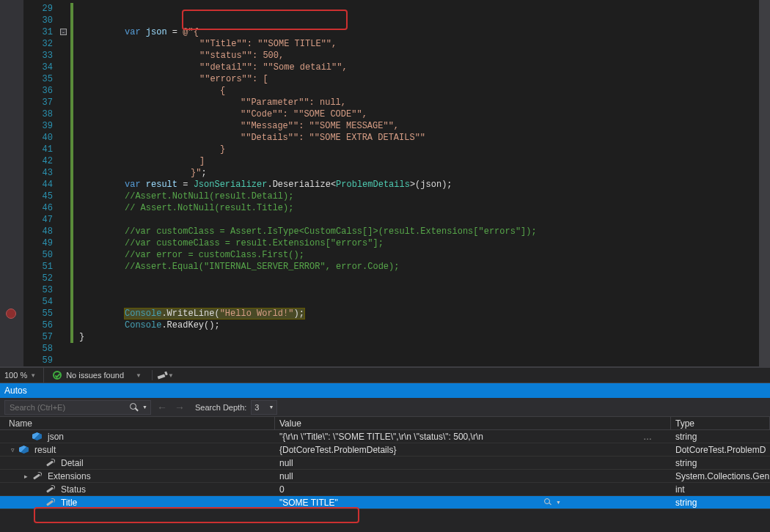  I want to click on line-number-gutter: 2930313233343536373839404142434445464748…, so click(41, 183).